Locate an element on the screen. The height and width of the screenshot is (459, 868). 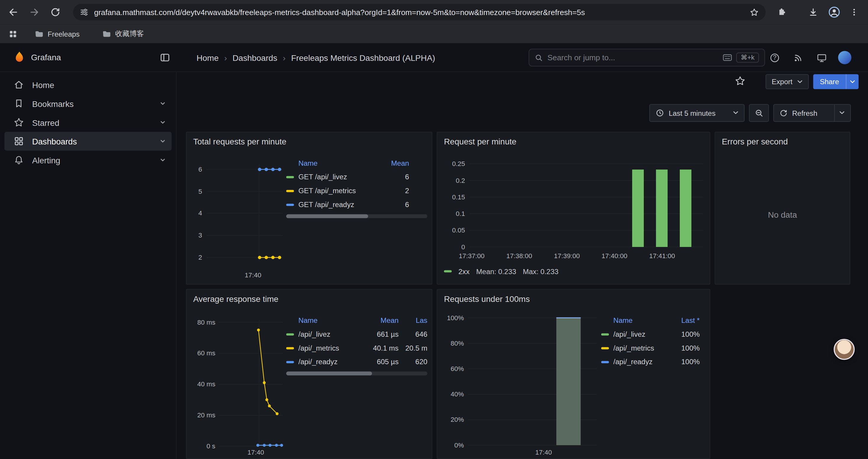
back-icon is located at coordinates (13, 12).